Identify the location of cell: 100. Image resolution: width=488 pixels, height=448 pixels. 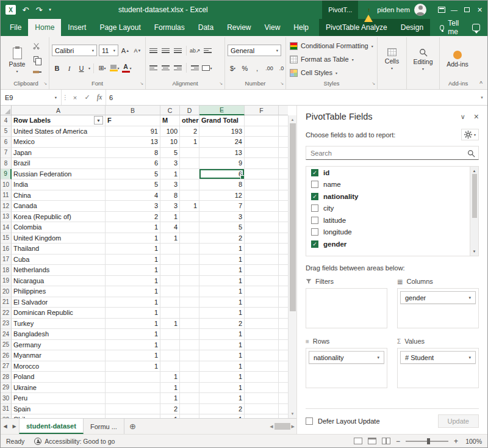
(170, 132).